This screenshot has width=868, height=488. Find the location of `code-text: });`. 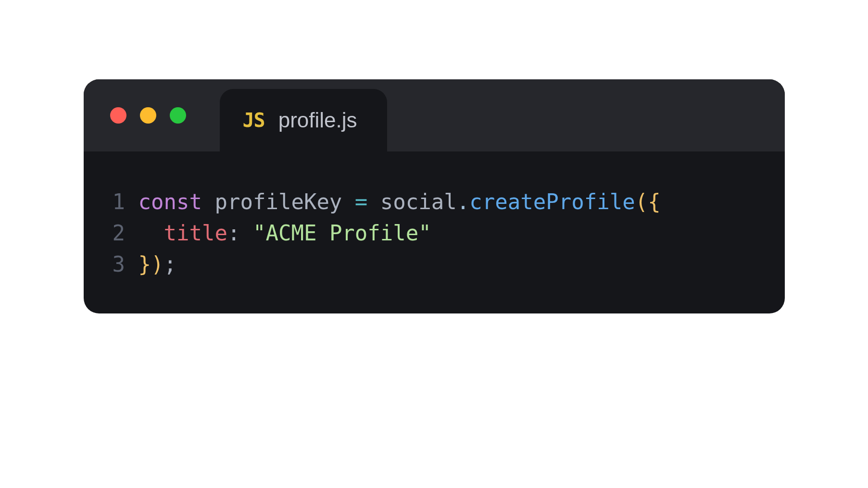

code-text: }); is located at coordinates (158, 264).